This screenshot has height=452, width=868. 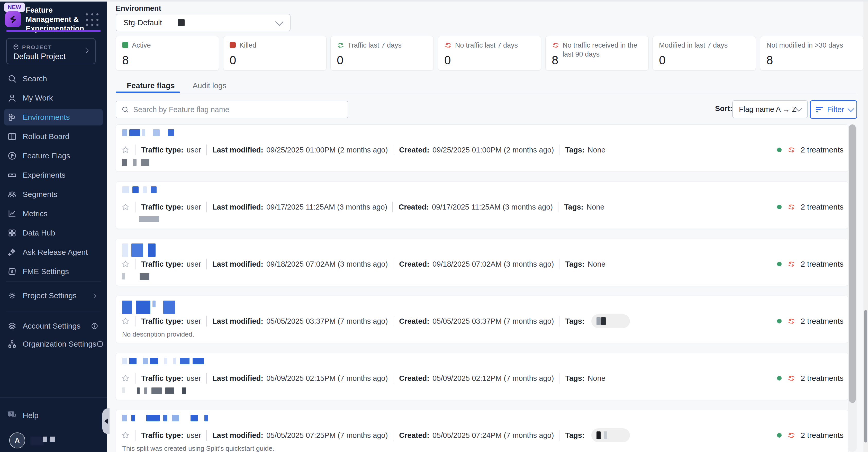 What do you see at coordinates (489, 53) in the screenshot?
I see `stat-card-no-traffic-7d: No traffic last 7 days 0` at bounding box center [489, 53].